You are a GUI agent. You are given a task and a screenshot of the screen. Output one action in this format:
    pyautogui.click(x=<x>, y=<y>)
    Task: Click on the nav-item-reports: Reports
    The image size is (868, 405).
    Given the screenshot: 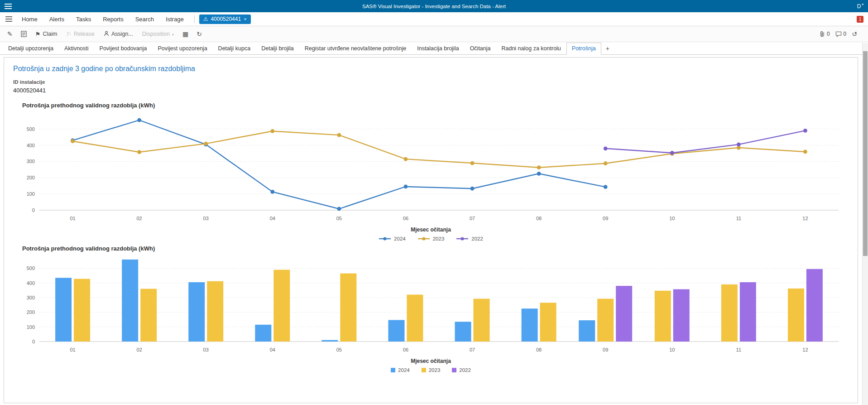 What is the action you would take?
    pyautogui.click(x=113, y=19)
    